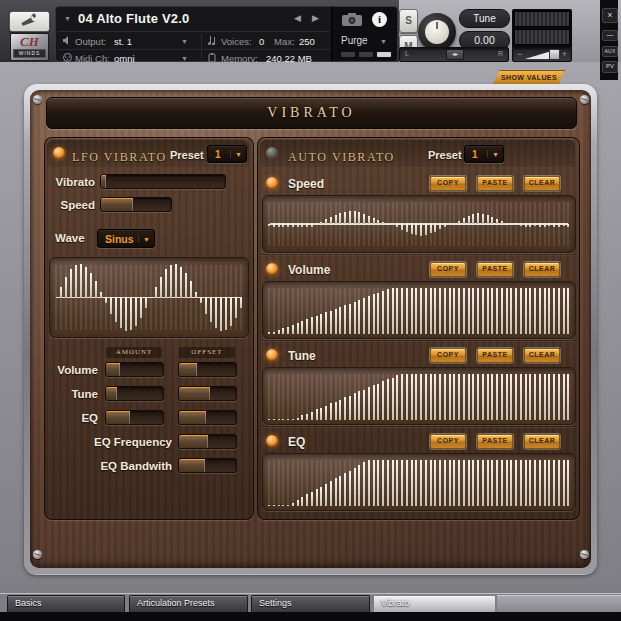  What do you see at coordinates (207, 352) in the screenshot?
I see `offset-column-header: OFFSET` at bounding box center [207, 352].